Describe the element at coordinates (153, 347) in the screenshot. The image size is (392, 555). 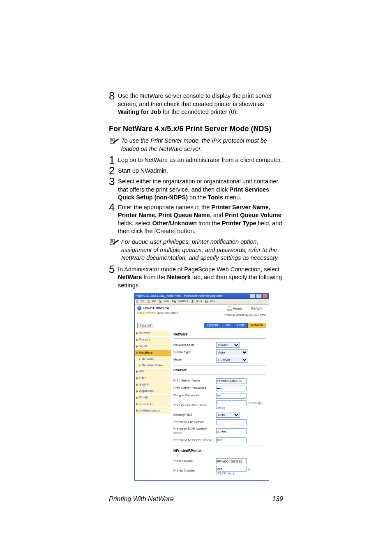
I see `sidebar-item-wsd: WSD` at that location.